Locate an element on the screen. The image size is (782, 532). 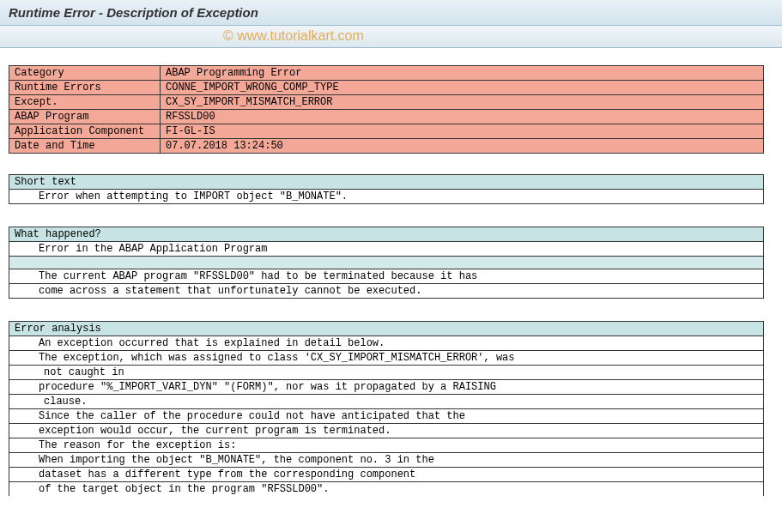
info-row: Except.CX_SY_IMPORT_MISMATCH_ERROR is located at coordinates (386, 103).